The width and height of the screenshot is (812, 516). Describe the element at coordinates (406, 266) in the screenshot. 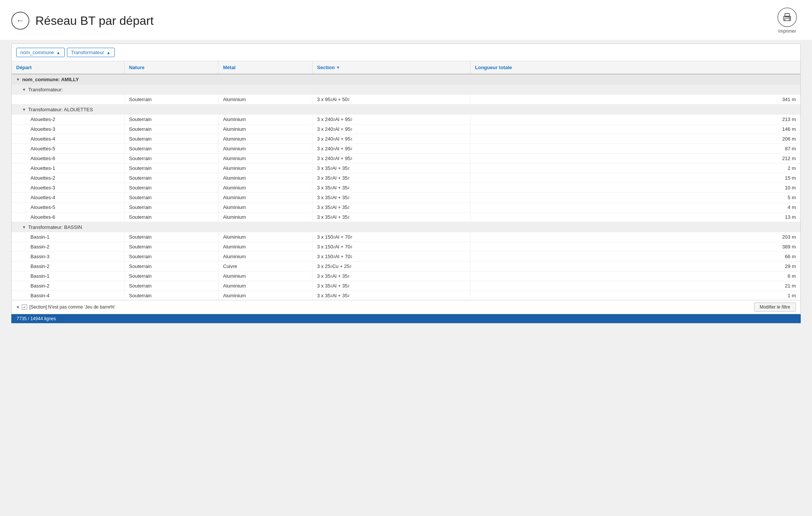

I see `table-row: Bassin-2 Souterrain Cuivre 3 x 252 Cu + …` at that location.